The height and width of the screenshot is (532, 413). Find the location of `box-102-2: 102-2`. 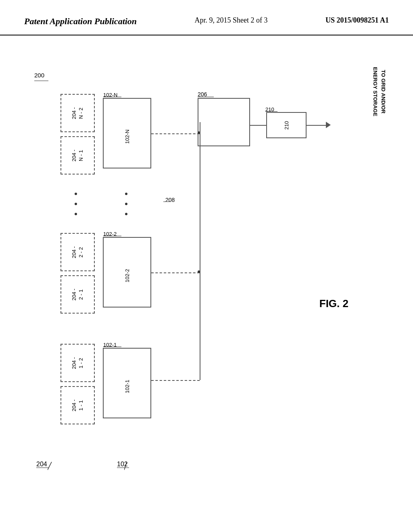

box-102-2: 102-2 is located at coordinates (127, 272).